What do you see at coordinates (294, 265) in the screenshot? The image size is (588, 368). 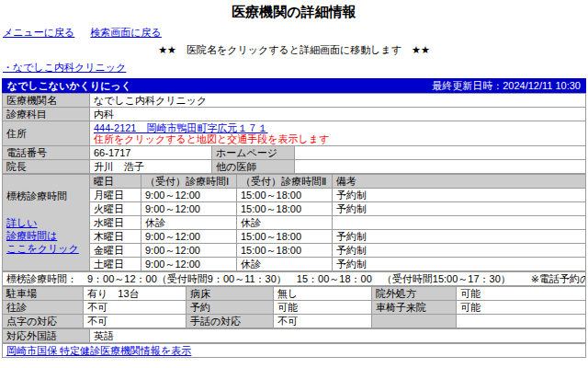 I see `schedule-row: 土曜日 9:00～12:00 休診 予約制` at bounding box center [294, 265].